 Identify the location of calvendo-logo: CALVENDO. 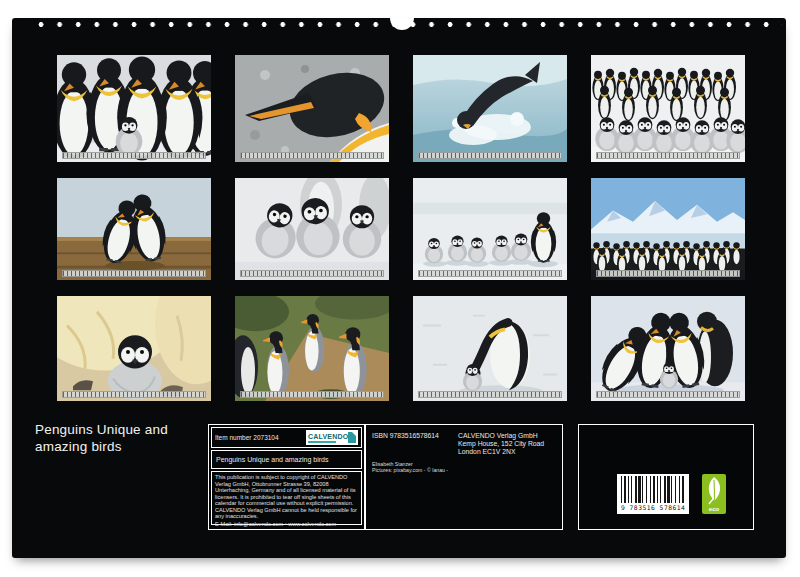
(332, 438).